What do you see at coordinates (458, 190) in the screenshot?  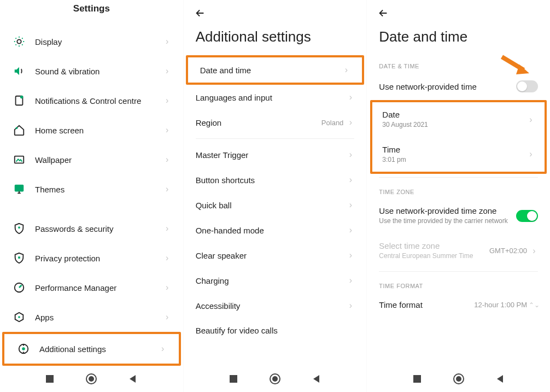 I see `section-timezone: TIME ZONE` at bounding box center [458, 190].